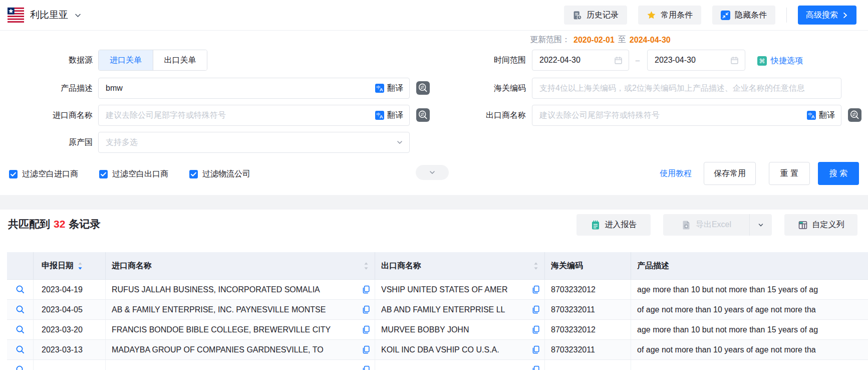 The image size is (868, 370). What do you see at coordinates (730, 173) in the screenshot?
I see `save-common-button: 保存常用` at bounding box center [730, 173].